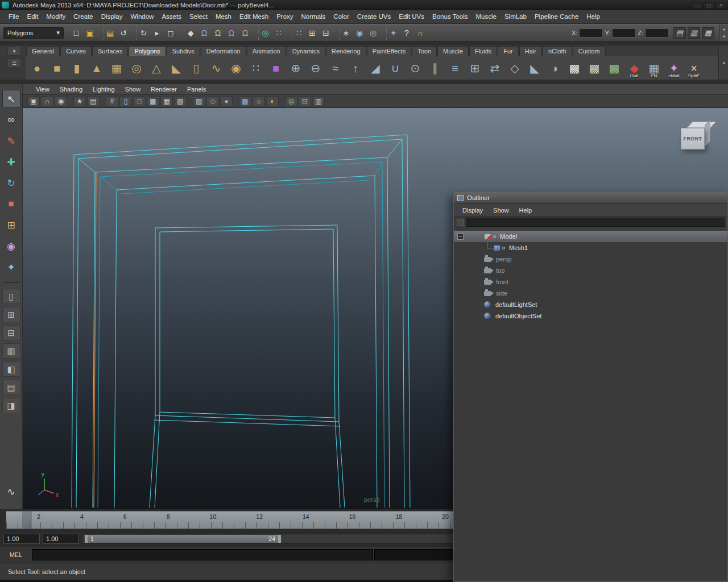 Image resolution: width=728 pixels, height=582 pixels. I want to click on safe-title-icon: ▨, so click(199, 101).